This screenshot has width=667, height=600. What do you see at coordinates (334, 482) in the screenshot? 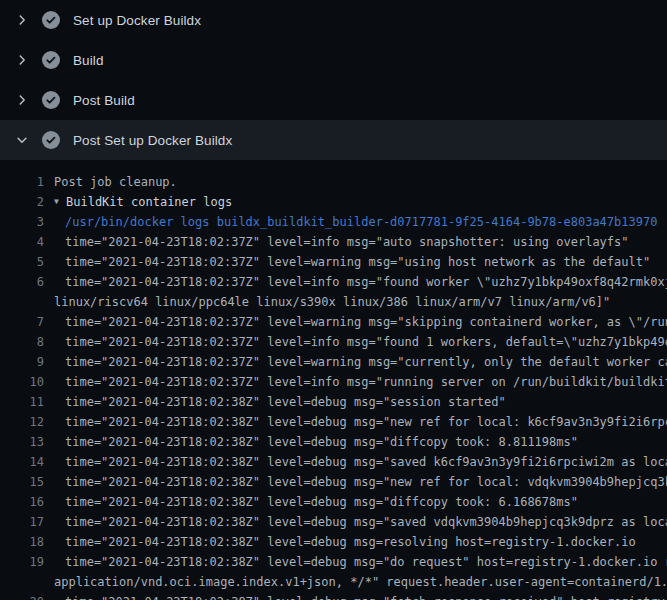
I see `log-row: 15time="2021-04-23T18:02:38Z" level=debu…` at bounding box center [334, 482].